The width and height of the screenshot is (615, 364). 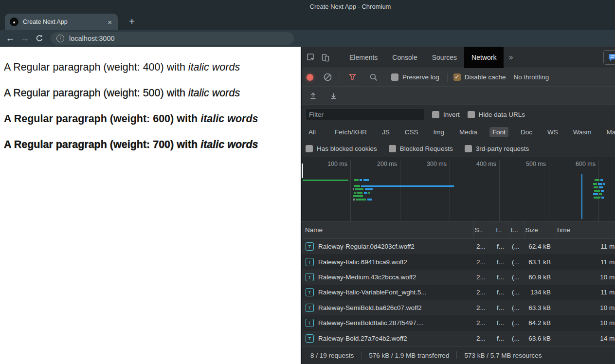 What do you see at coordinates (468, 149) in the screenshot?
I see `3rd-party-requests-checkbox` at bounding box center [468, 149].